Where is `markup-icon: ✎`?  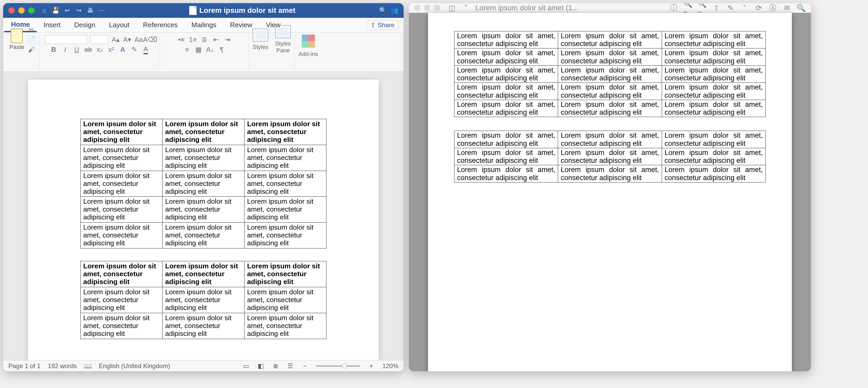 markup-icon: ✎ is located at coordinates (730, 8).